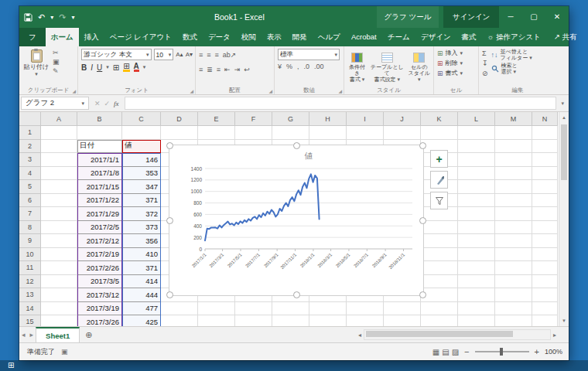 The width and height of the screenshot is (588, 371). What do you see at coordinates (545, 295) in the screenshot?
I see `cell-N13` at bounding box center [545, 295].